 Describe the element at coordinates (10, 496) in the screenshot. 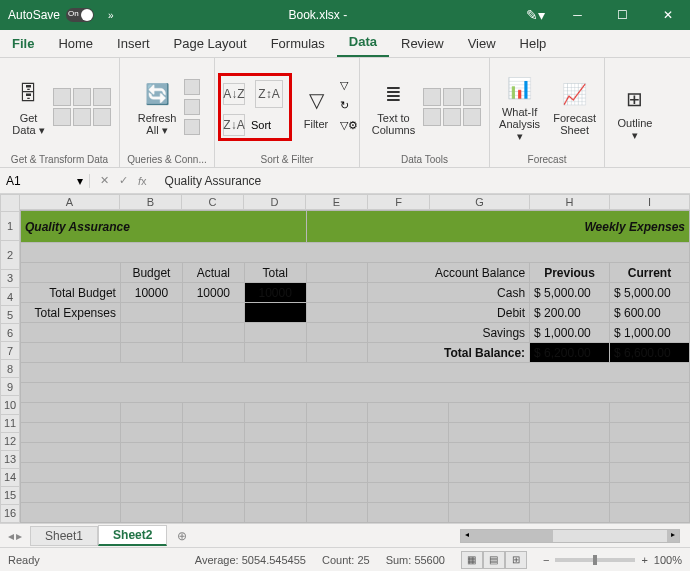

I see `row-header: 15` at that location.